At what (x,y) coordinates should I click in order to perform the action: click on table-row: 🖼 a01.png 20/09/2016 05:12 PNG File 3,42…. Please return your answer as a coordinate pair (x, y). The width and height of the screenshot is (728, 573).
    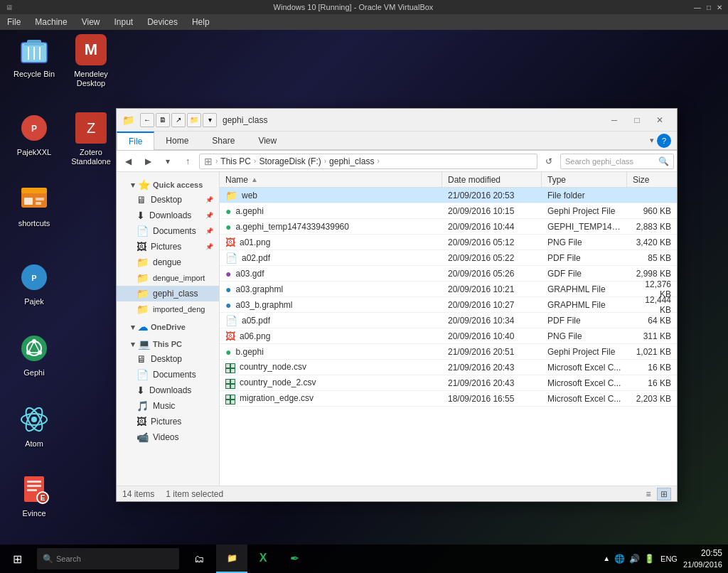
    Looking at the image, I should click on (448, 242).